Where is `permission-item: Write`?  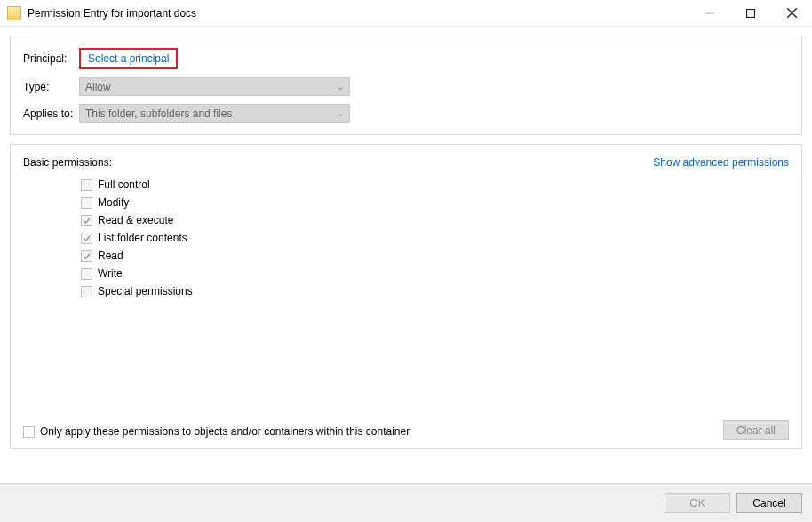 permission-item: Write is located at coordinates (435, 273).